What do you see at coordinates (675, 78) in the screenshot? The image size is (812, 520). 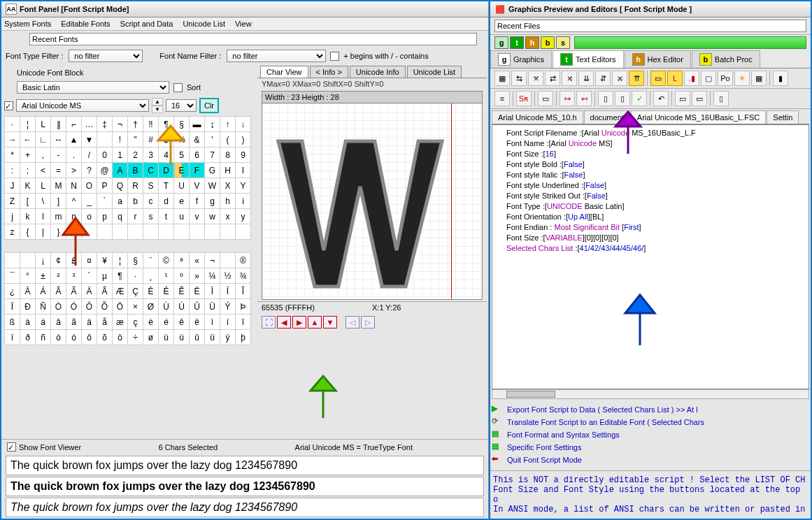 I see `tool-L: L` at bounding box center [675, 78].